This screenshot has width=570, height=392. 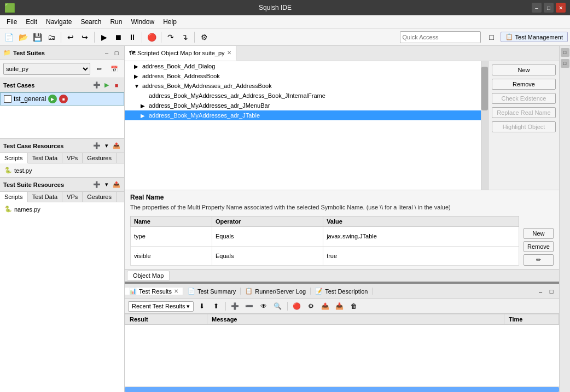 I want to click on suite-calendar-btn: 📅, so click(x=114, y=69).